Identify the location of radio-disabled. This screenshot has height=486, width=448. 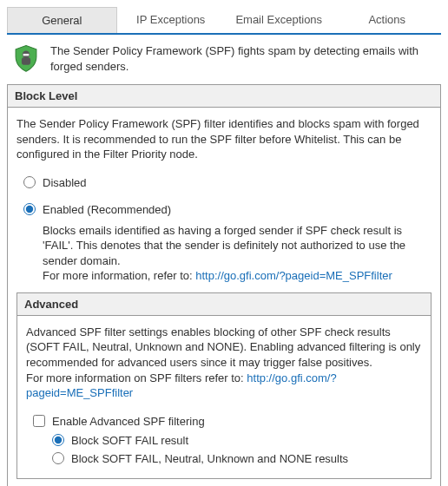
(30, 182).